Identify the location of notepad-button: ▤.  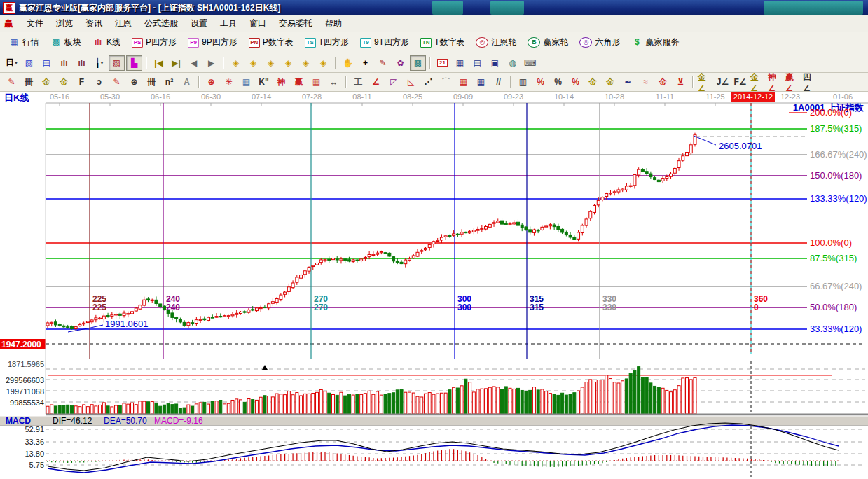
(478, 63).